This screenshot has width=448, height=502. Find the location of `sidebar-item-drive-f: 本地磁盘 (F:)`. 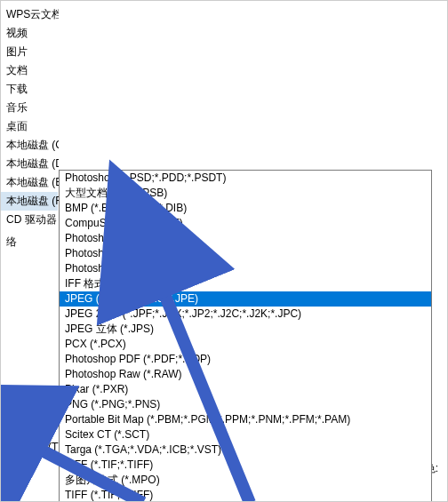

sidebar-item-drive-f: 本地磁盘 (F:) is located at coordinates (29, 201).